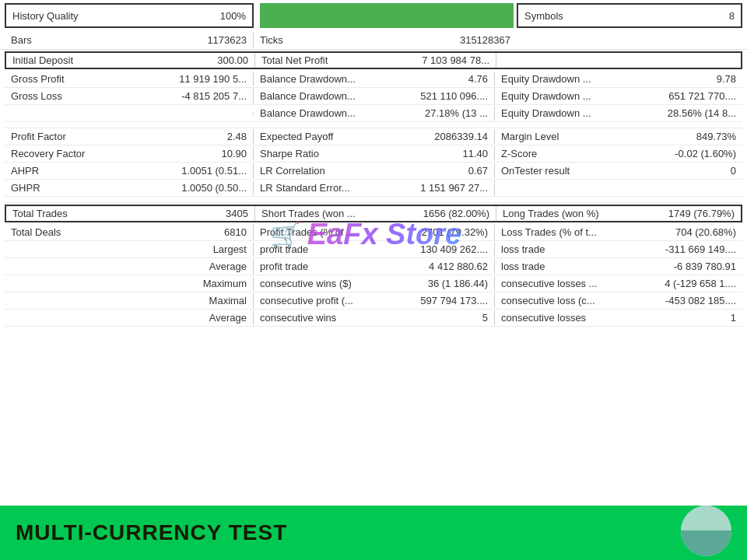  What do you see at coordinates (716, 137) in the screenshot?
I see `margin-level-value: 849.73%` at bounding box center [716, 137].